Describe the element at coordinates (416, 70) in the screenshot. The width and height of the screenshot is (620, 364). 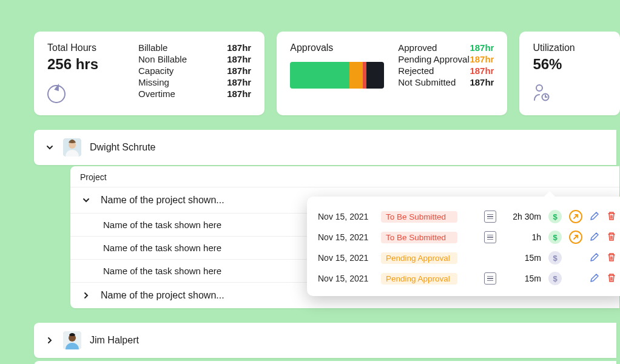
I see `kv-key: Rejected` at that location.